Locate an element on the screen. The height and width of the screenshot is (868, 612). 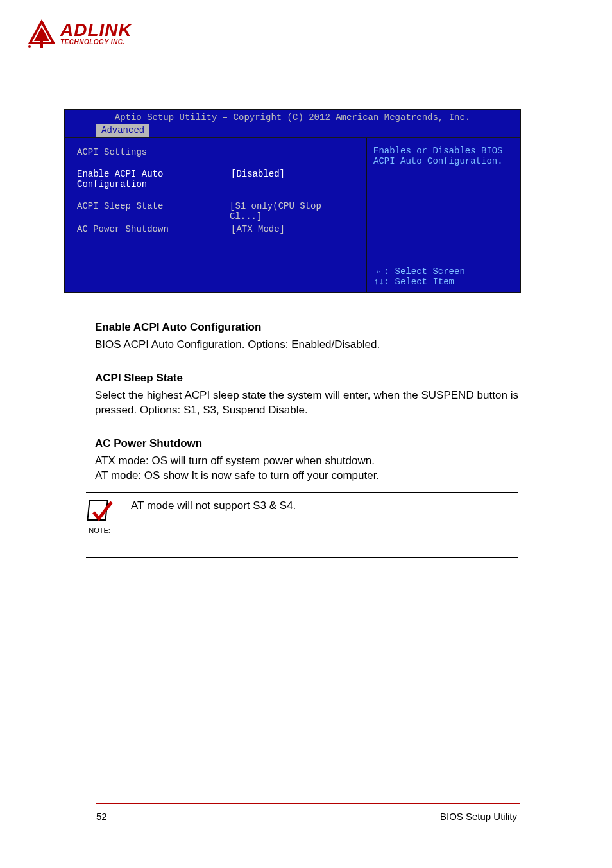
section-heading: AC Power Shutdown is located at coordinates (307, 444).